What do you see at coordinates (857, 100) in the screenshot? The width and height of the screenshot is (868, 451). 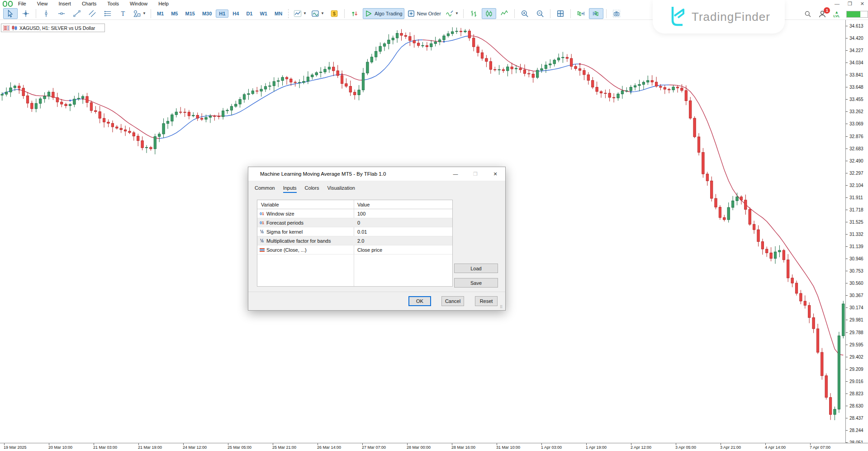 I see `price-label: 33.455` at bounding box center [857, 100].